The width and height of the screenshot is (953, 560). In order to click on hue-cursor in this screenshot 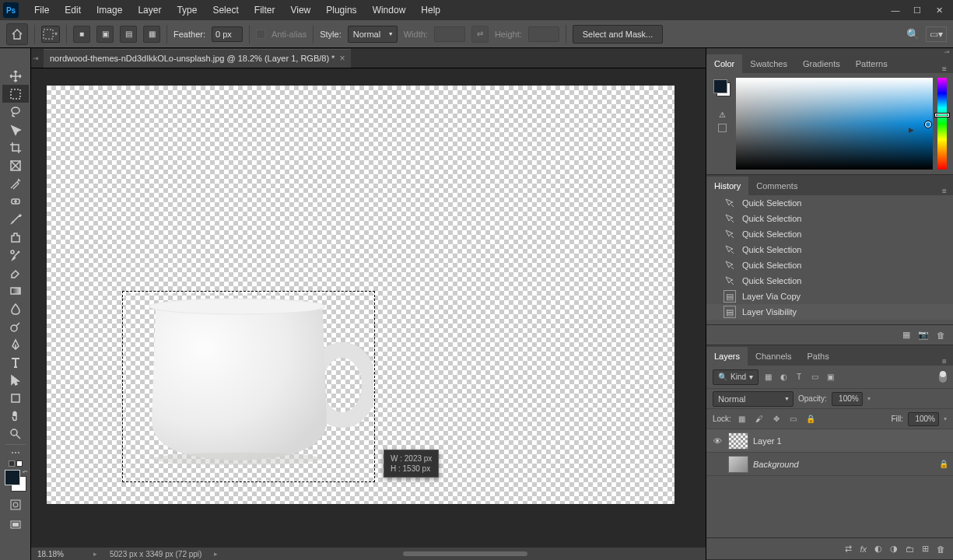, I will do `click(942, 115)`.